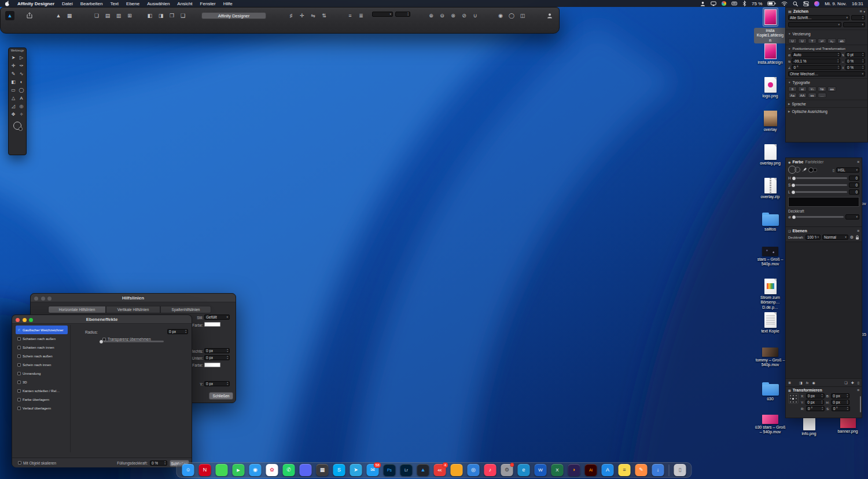 This screenshot has height=479, width=868. I want to click on ligatures-button: fi, so click(793, 89).